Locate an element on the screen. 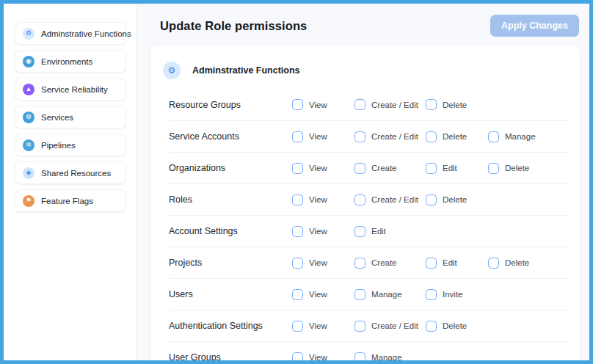 This screenshot has width=593, height=364. permission-row-label: Authentication Settings is located at coordinates (230, 326).